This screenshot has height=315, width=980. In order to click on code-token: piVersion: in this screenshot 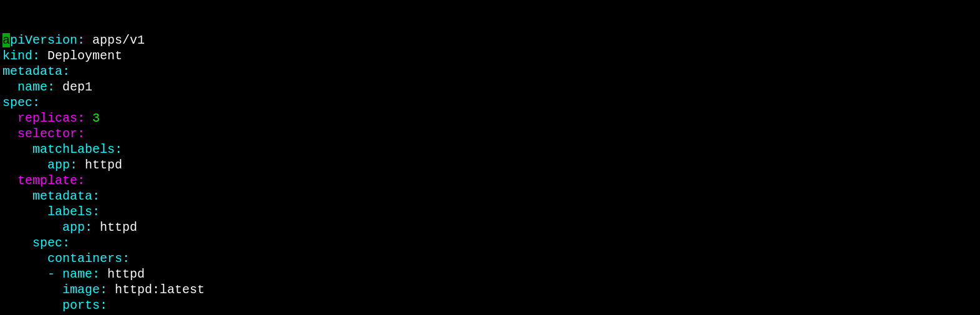, I will do `click(51, 40)`.